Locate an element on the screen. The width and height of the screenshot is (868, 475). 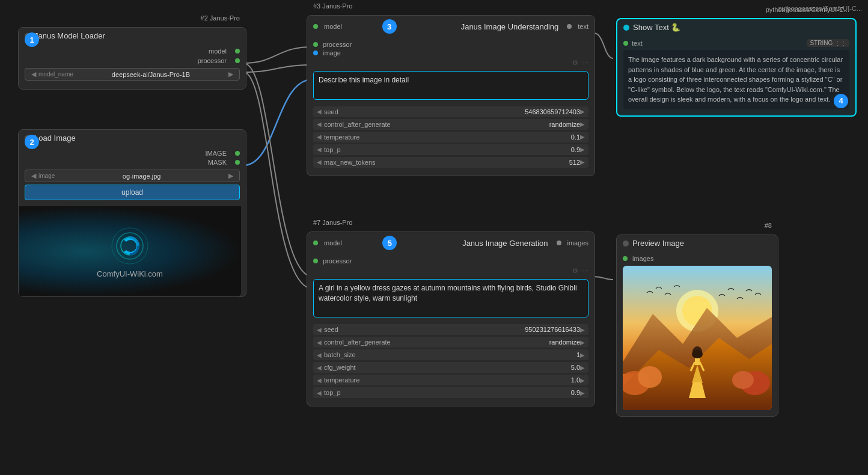
jiu-temp-row: ◀ temperature 0.1 ▶ is located at coordinates (451, 137).